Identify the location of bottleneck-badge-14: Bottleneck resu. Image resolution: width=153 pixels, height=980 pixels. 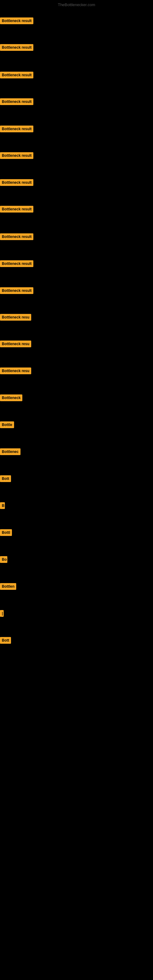
(16, 371).